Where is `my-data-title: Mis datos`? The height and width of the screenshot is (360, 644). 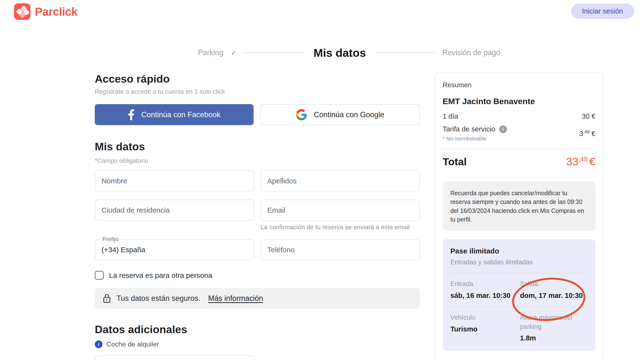 my-data-title: Mis datos is located at coordinates (258, 147).